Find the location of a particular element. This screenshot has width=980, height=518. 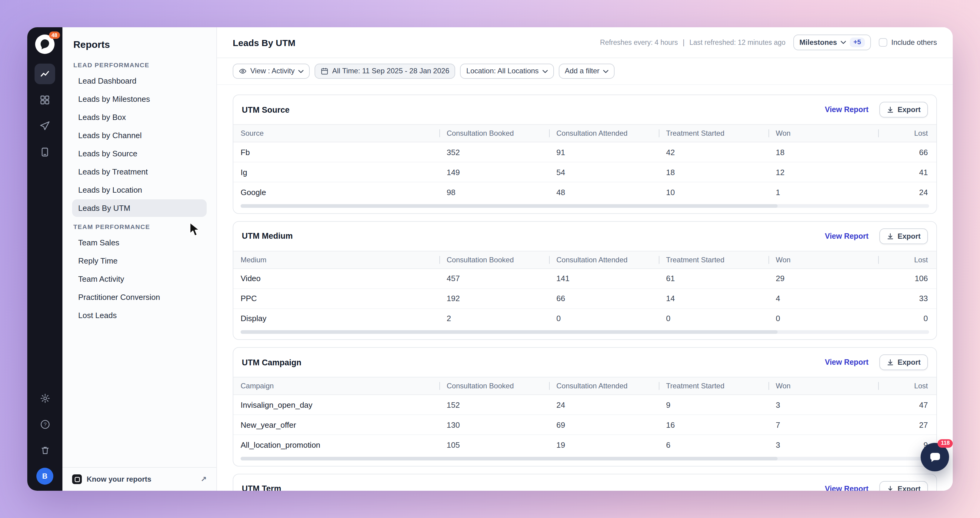

date-range-filter: All Time: 11 Sep 2025 - 28 Jan 2026 is located at coordinates (385, 71).